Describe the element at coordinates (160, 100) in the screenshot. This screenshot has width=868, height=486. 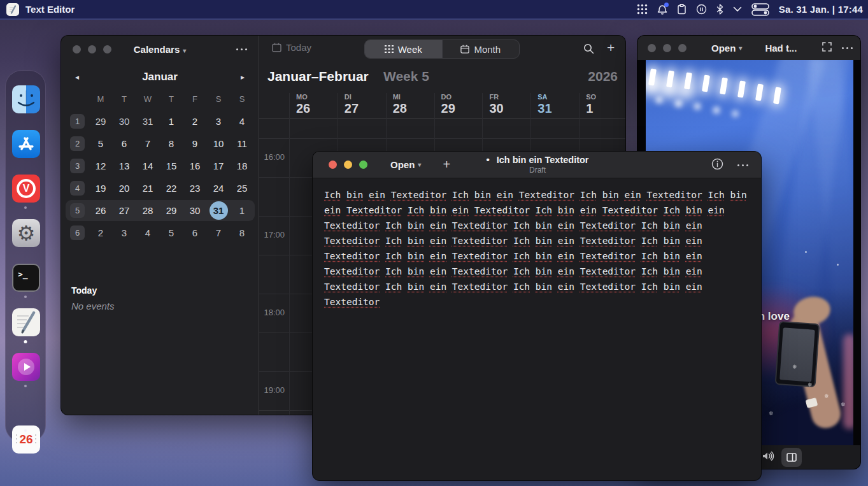
I see `mini-weekday-row: MTWTFSS` at that location.